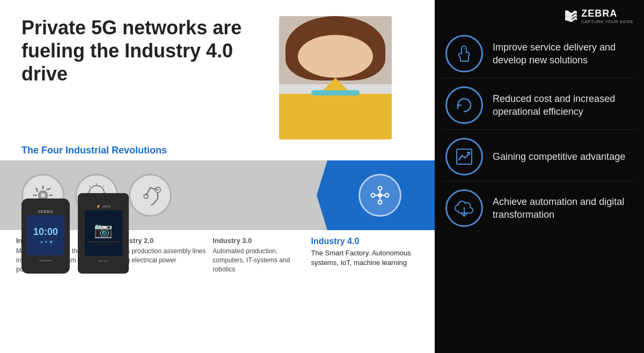 This screenshot has height=353, width=644. What do you see at coordinates (163, 255) in the screenshot?
I see `industry-col-2: Industry 2.0 Mass production assembly li…` at bounding box center [163, 255].